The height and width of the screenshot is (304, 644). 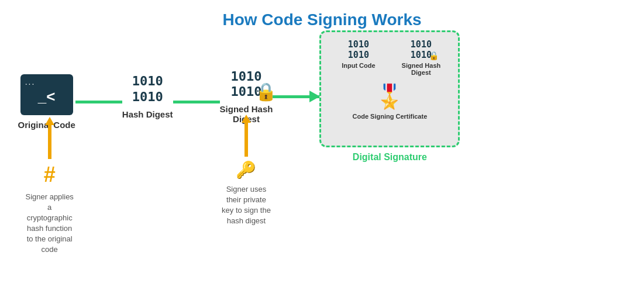 I want to click on hash-icon: #, so click(x=50, y=175).